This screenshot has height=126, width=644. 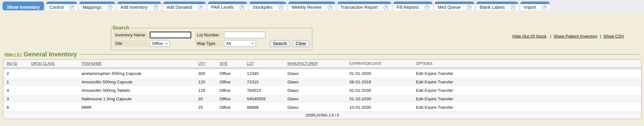 I want to click on tab-weekly-review: Weekly Review, so click(x=312, y=6).